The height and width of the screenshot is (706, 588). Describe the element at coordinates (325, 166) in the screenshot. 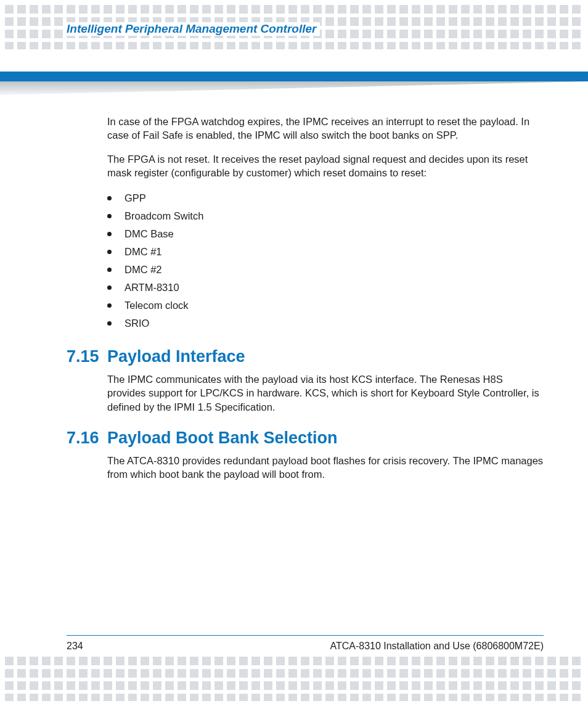

I see `body-paragraph: The FPGA is not reset. It receives the r…` at that location.